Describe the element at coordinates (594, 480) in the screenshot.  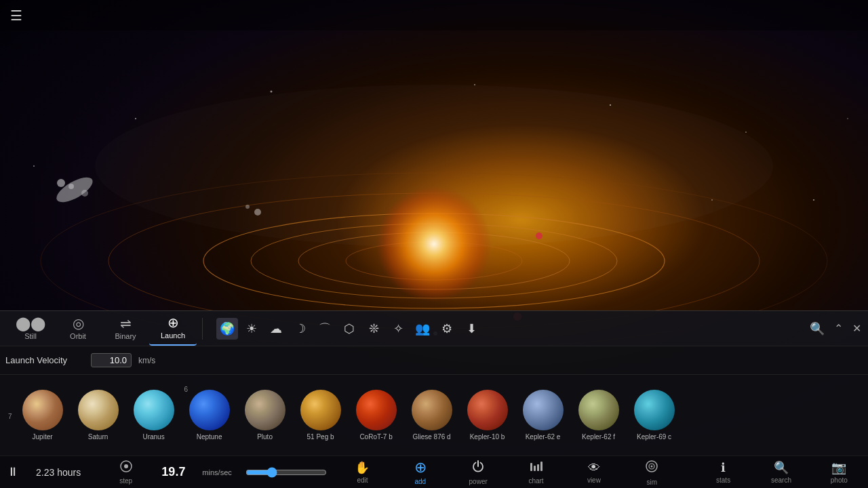
I see `view-label: view` at that location.